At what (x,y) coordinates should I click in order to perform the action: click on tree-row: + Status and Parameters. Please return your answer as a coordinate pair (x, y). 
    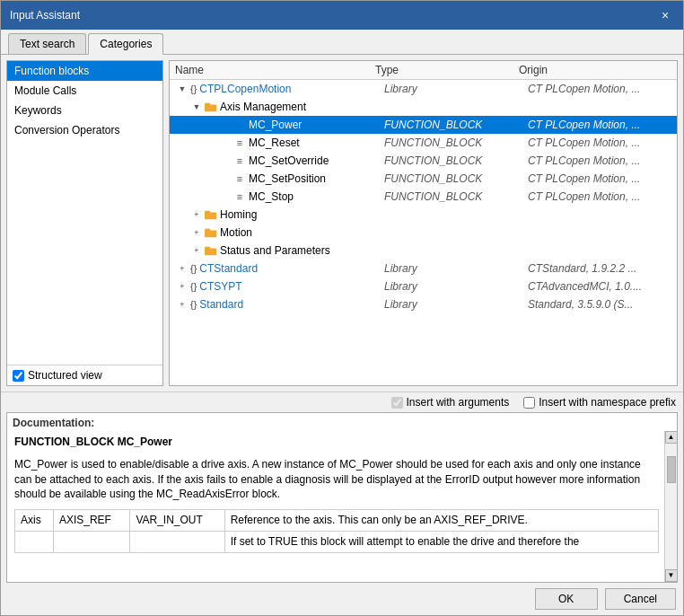
    Looking at the image, I should click on (424, 251).